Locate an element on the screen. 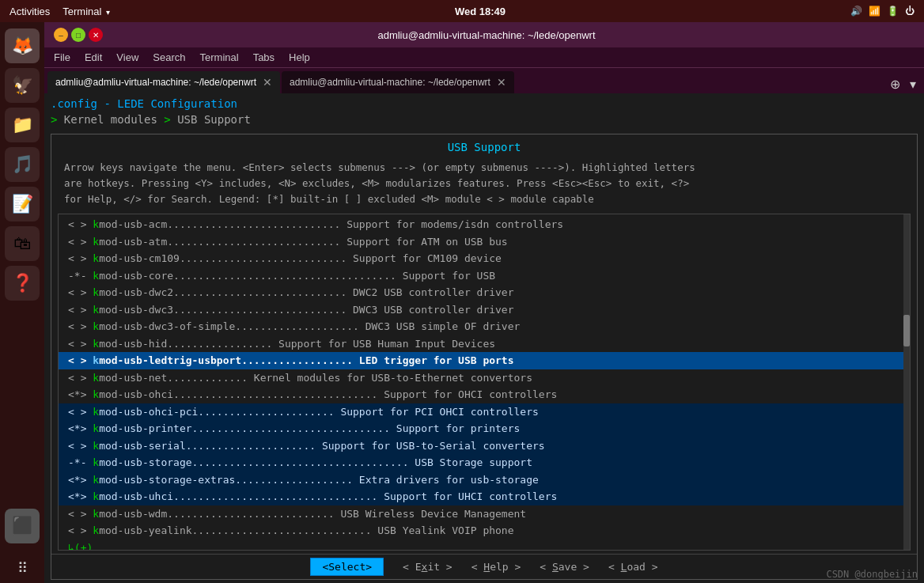 The width and height of the screenshot is (924, 583). terminal-title: admliu@admliu-virtual-machine: ~/lede/op… is located at coordinates (487, 35).